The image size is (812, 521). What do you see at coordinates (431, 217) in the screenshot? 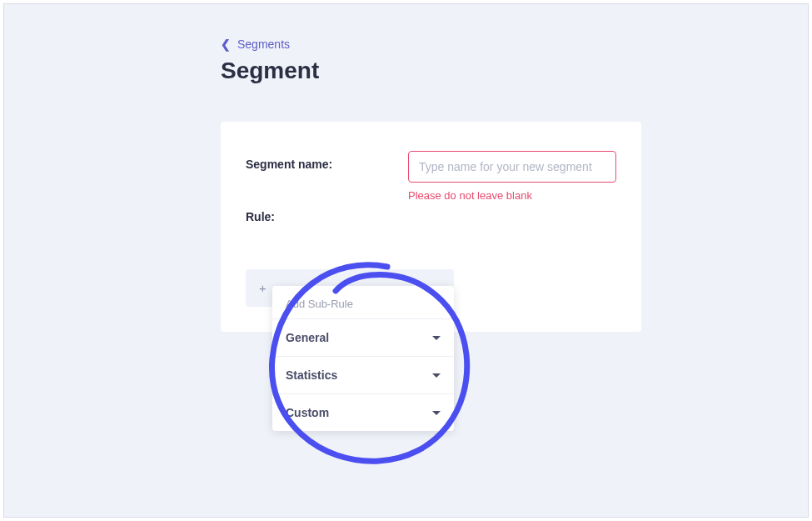
I see `rule-label: Rule:` at bounding box center [431, 217].